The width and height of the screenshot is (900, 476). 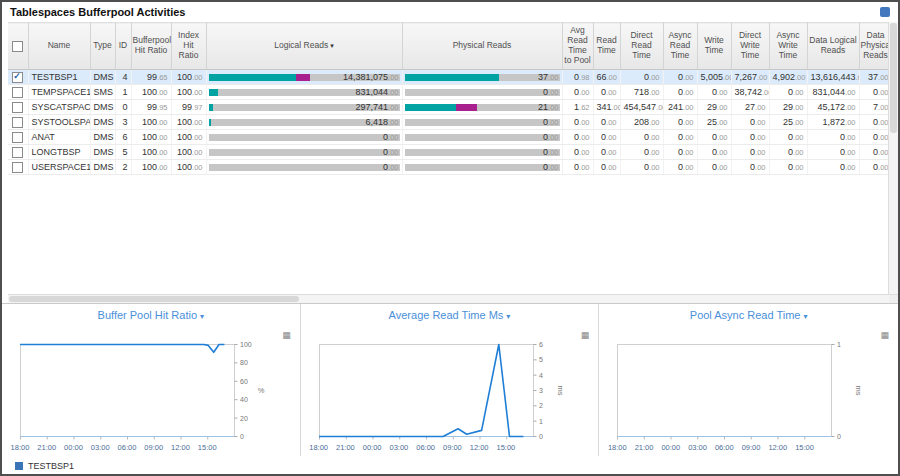 What do you see at coordinates (833, 122) in the screenshot?
I see `cell-data-logical-reads: 1,872.00` at bounding box center [833, 122].